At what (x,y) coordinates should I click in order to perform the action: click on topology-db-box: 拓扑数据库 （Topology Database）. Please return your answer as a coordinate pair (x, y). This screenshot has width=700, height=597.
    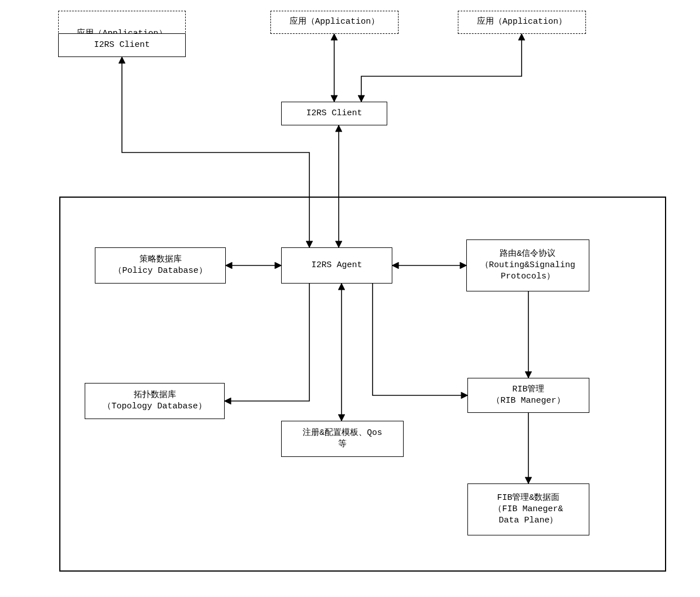
    Looking at the image, I should click on (155, 401).